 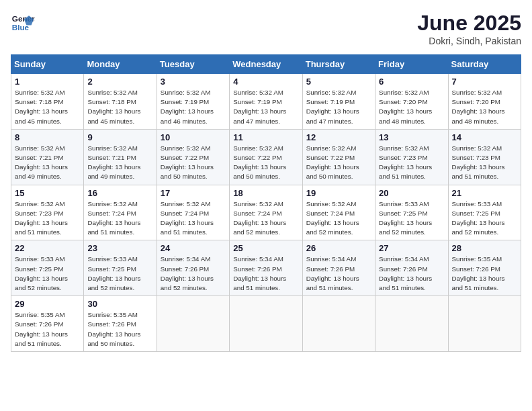 What do you see at coordinates (266, 28) in the screenshot?
I see `header: General Blue June 2025 Dokri, Sindh, Pak…` at bounding box center [266, 28].